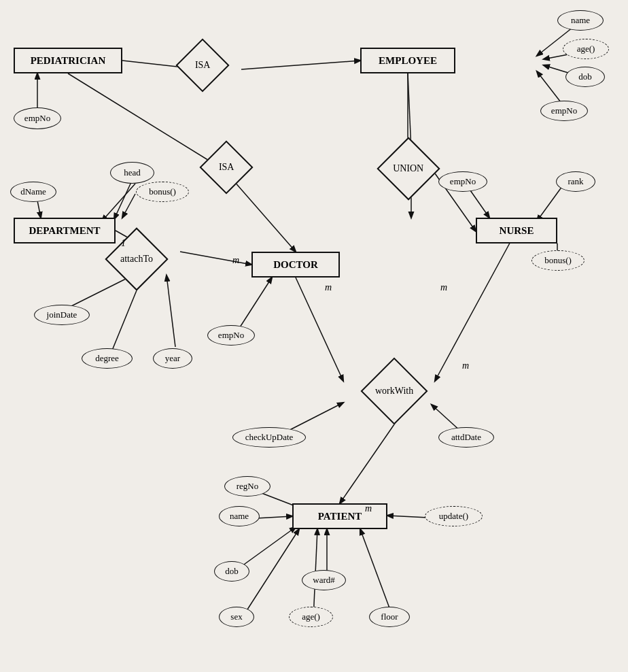 This screenshot has width=628, height=672. I want to click on attr-checkupdate-label: checkUpDate, so click(269, 437).